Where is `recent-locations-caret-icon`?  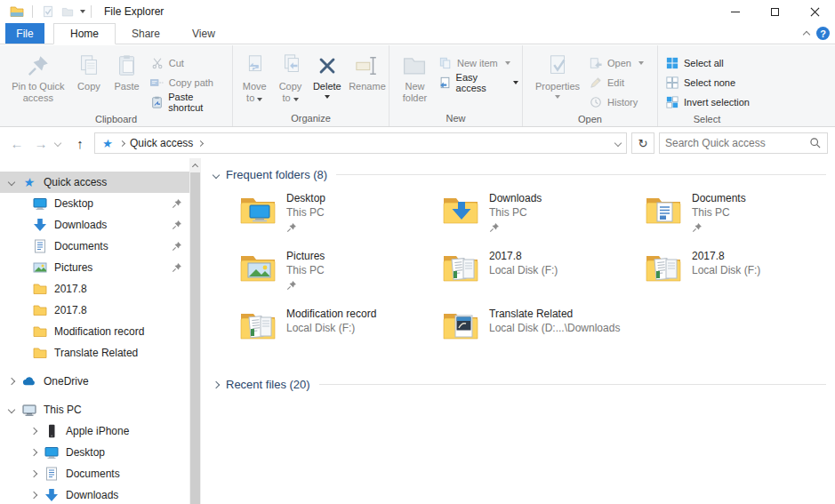 recent-locations-caret-icon is located at coordinates (58, 143).